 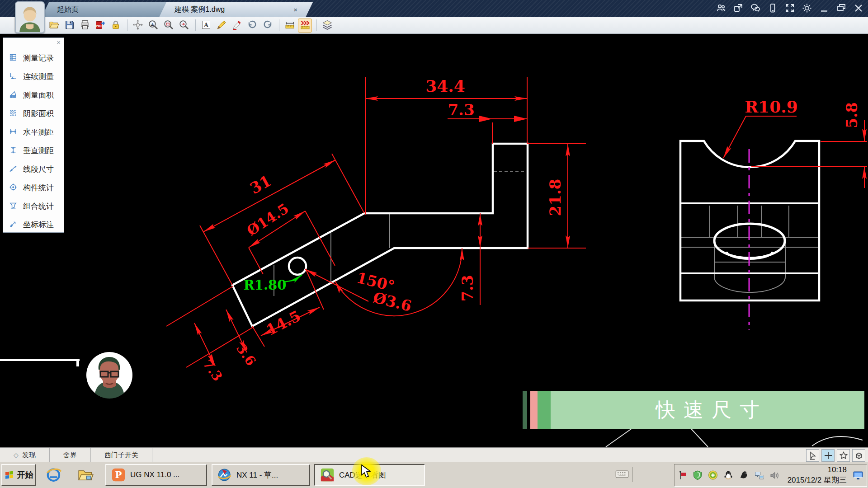 I want to click on text-annotate-button: A, so click(x=206, y=25).